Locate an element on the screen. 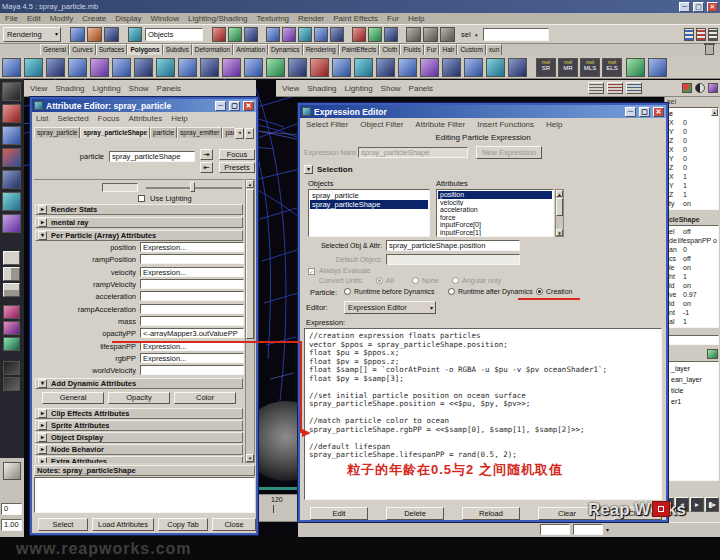  list-item-velocity: velocity is located at coordinates (495, 203).